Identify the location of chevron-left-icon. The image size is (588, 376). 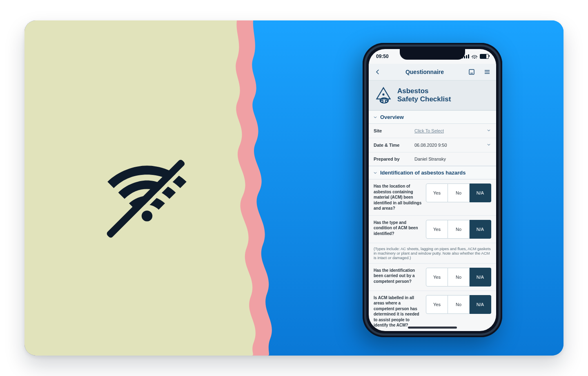
(378, 72).